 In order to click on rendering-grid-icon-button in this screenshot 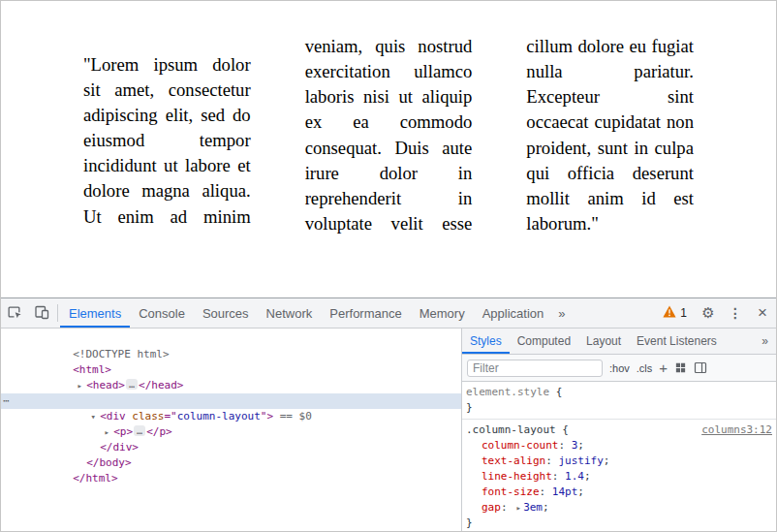, I will do `click(680, 368)`.